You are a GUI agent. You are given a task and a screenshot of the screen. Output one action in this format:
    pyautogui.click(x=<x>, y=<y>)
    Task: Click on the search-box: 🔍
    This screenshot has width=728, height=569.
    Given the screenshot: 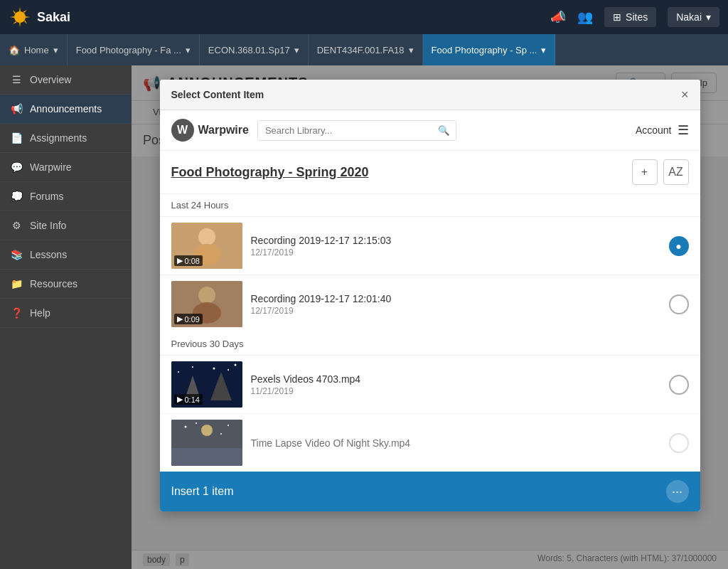 What is the action you would take?
    pyautogui.click(x=357, y=131)
    